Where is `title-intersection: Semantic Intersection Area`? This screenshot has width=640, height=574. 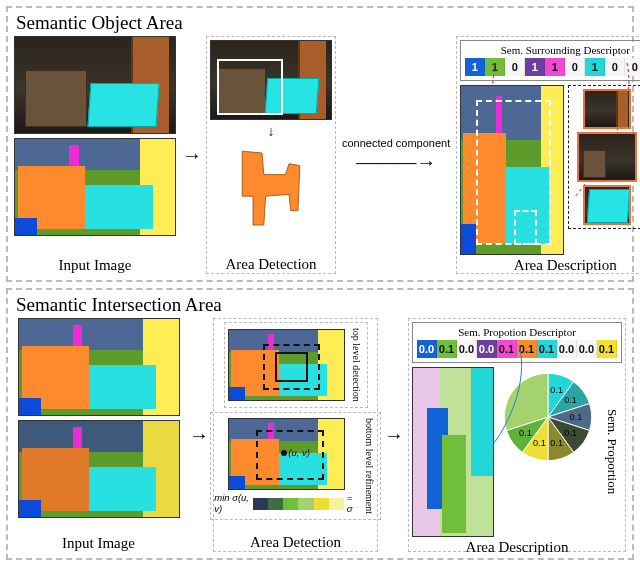
title-intersection: Semantic Intersection Area is located at coordinates (321, 305).